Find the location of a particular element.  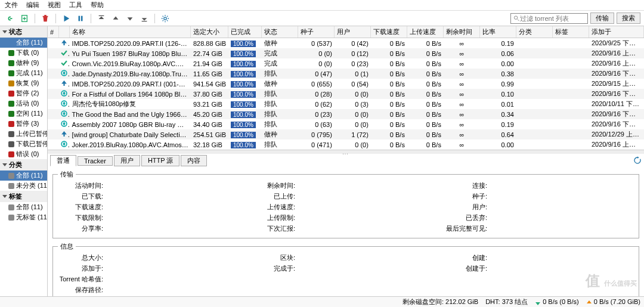

sidebar-item: 活动 (0) is located at coordinates (24, 104).